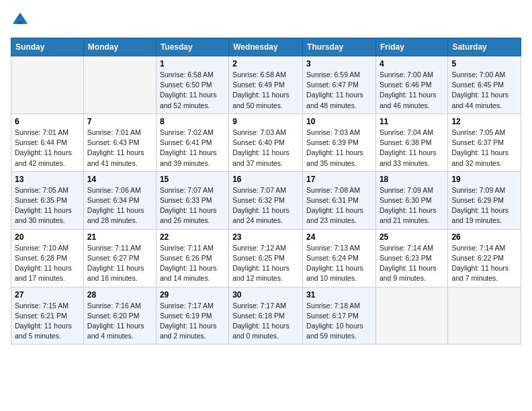  Describe the element at coordinates (266, 295) in the screenshot. I see `day-number: 30` at that location.